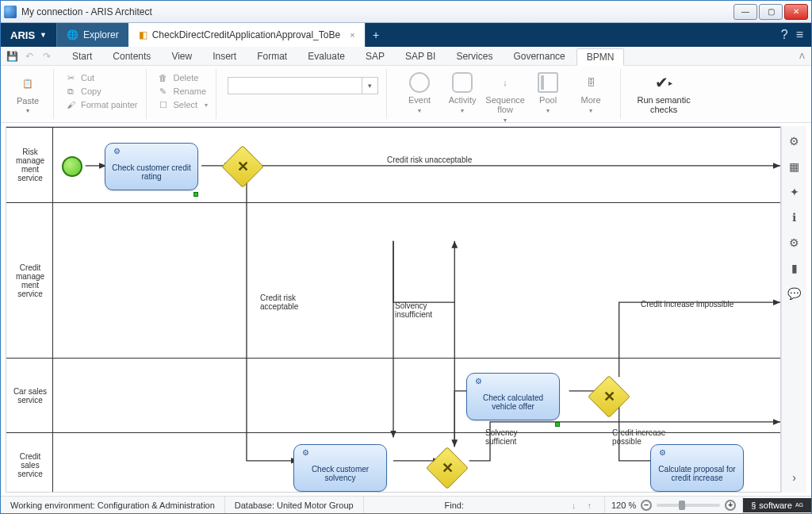 The width and height of the screenshot is (812, 514). Describe the element at coordinates (224, 56) in the screenshot. I see `menu-insert: Insert` at that location.